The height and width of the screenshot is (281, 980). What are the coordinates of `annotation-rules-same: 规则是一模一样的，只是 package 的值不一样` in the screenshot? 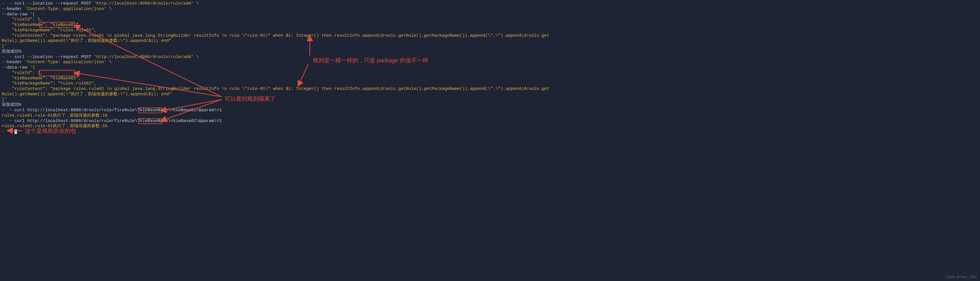 It's located at (371, 60).